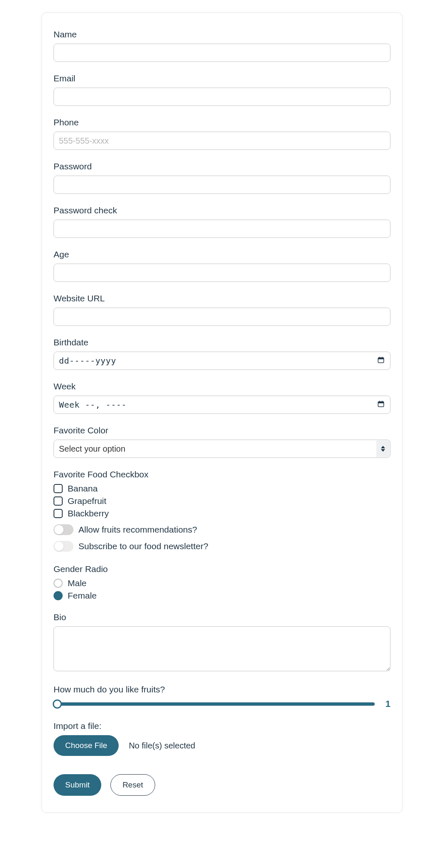 The width and height of the screenshot is (444, 868). Describe the element at coordinates (222, 405) in the screenshot. I see `week-input` at that location.